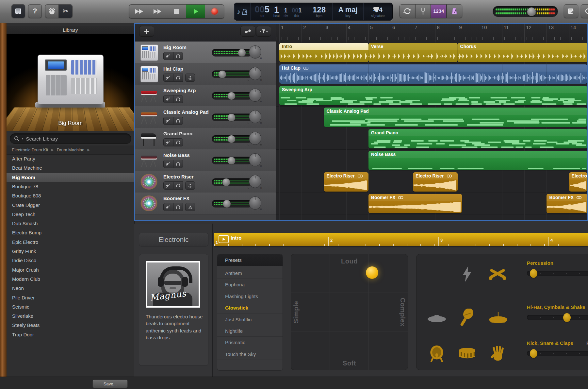  I want to click on library-item: Seismic, so click(71, 307).